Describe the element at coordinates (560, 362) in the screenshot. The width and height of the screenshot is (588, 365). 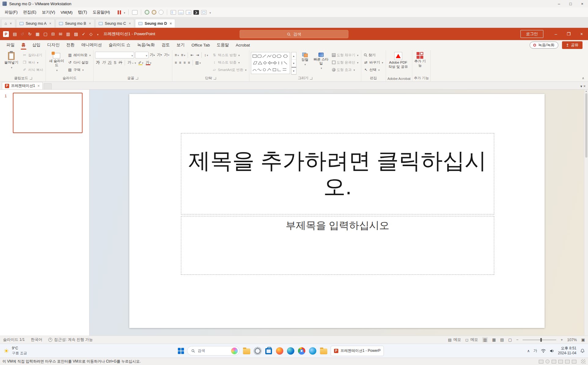
I see `usb-icon` at that location.